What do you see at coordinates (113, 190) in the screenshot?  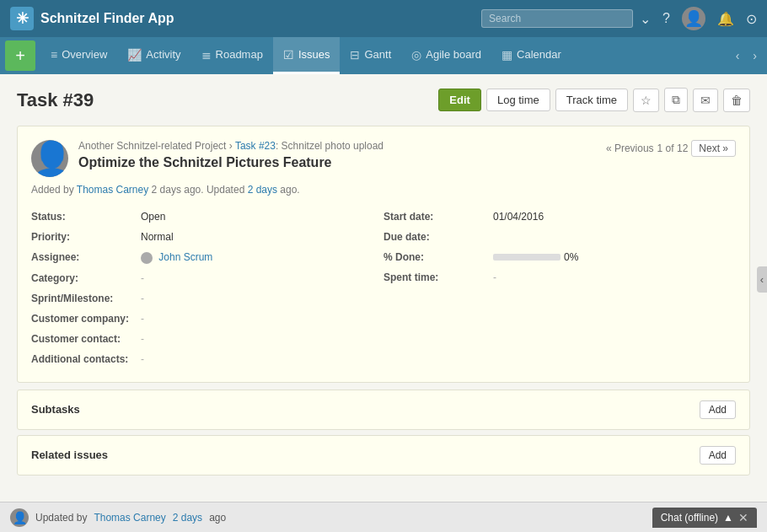 I see `added-by-user: Thomas Carney` at bounding box center [113, 190].